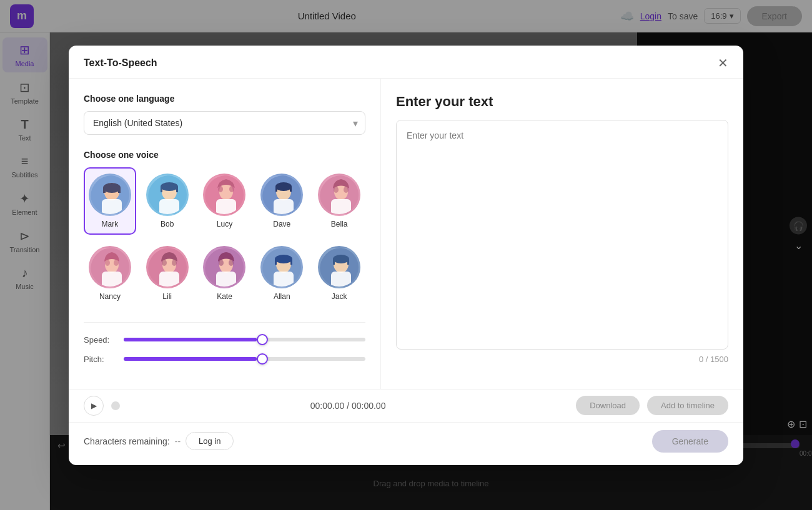  What do you see at coordinates (225, 340) in the screenshot?
I see `speed-slider-row: Speed:` at bounding box center [225, 340].